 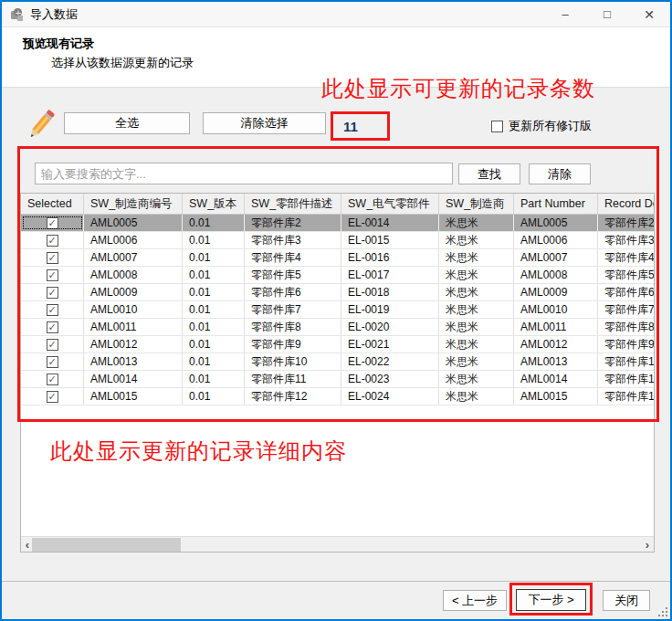 What do you see at coordinates (338, 327) in the screenshot?
I see `table-row: ✓AML00110.01零部件库8EL-0020米思米AML0011零部件库8` at bounding box center [338, 327].